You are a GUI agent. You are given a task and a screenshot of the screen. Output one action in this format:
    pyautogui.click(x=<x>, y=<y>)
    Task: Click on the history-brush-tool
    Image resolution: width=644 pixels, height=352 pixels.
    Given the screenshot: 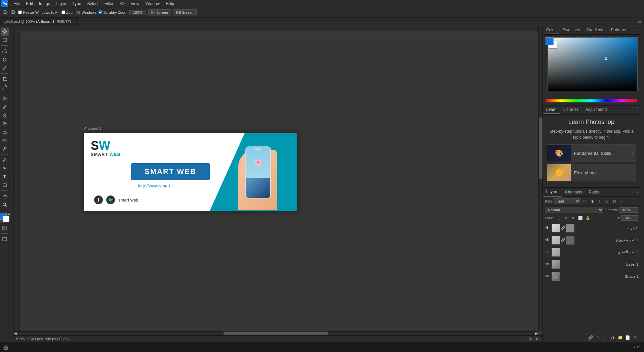 What is the action you would take?
    pyautogui.click(x=5, y=124)
    